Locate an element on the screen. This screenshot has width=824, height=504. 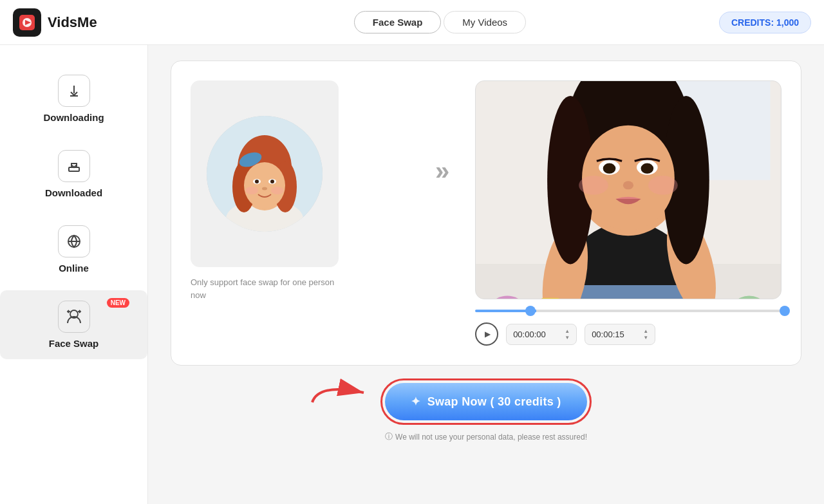
red-arrow-indicator is located at coordinates (341, 393).